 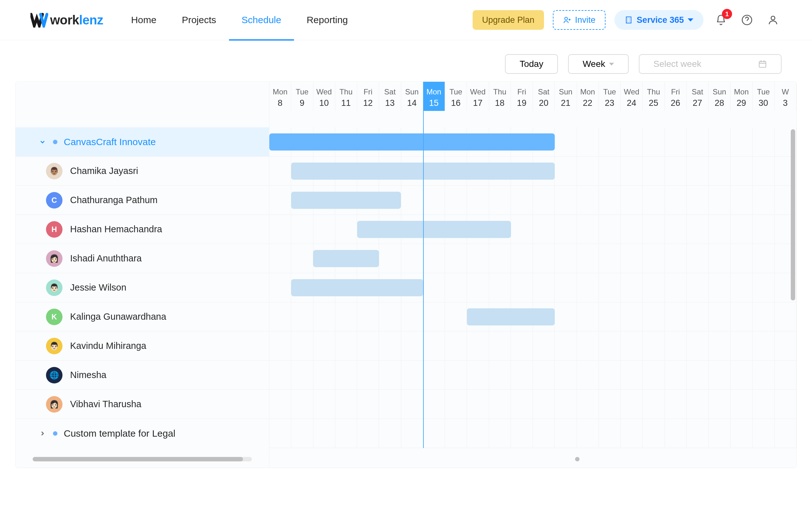 What do you see at coordinates (522, 97) in the screenshot?
I see `day-column: Fri19` at bounding box center [522, 97].